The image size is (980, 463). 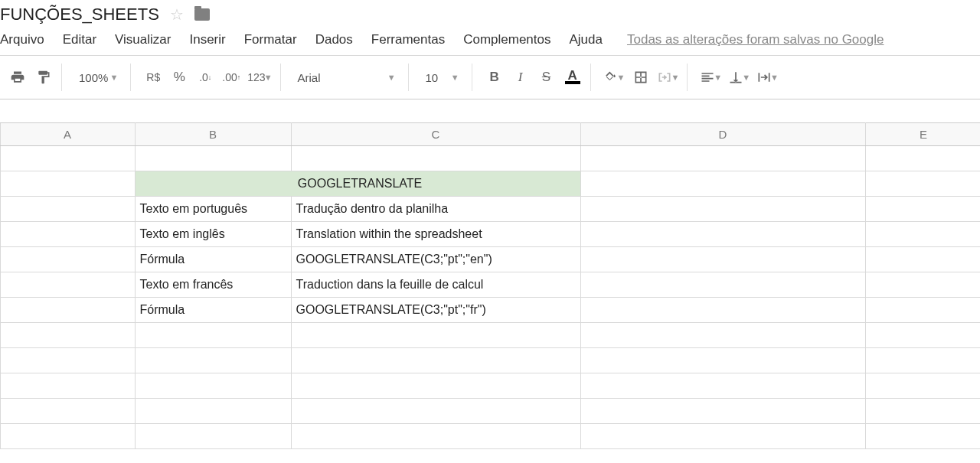 I want to click on folder-icon, so click(x=202, y=15).